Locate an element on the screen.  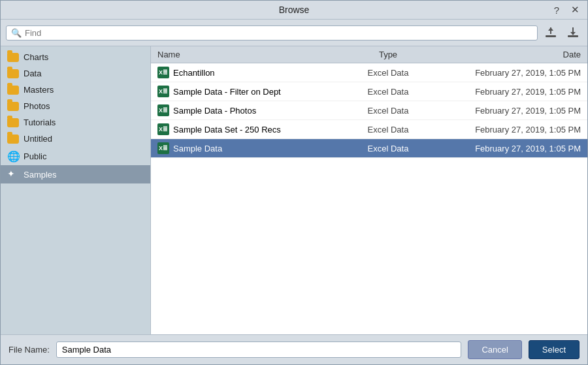
file-name-label: File Name: is located at coordinates (29, 350).